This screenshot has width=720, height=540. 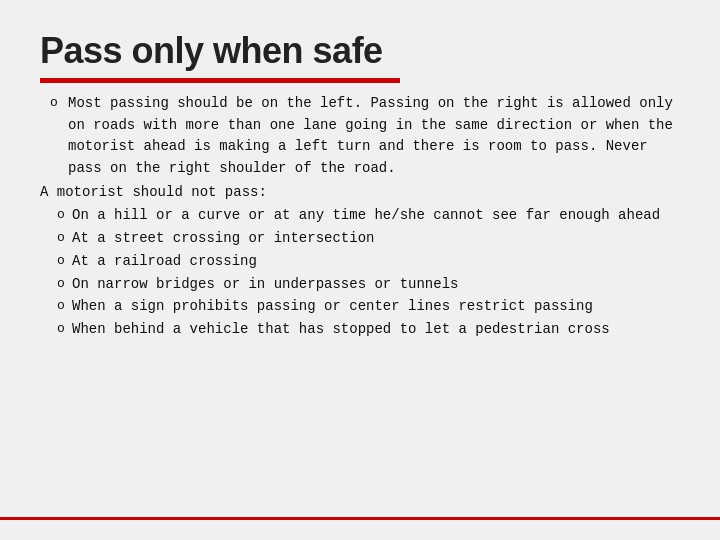 What do you see at coordinates (360, 518) in the screenshot?
I see `bottom-bar` at bounding box center [360, 518].